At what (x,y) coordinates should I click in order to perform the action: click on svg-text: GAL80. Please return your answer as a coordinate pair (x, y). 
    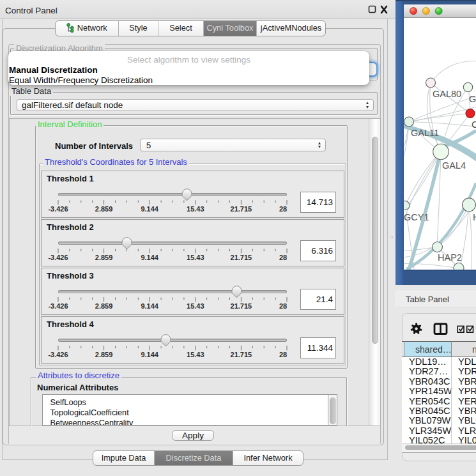
    Looking at the image, I should click on (447, 94).